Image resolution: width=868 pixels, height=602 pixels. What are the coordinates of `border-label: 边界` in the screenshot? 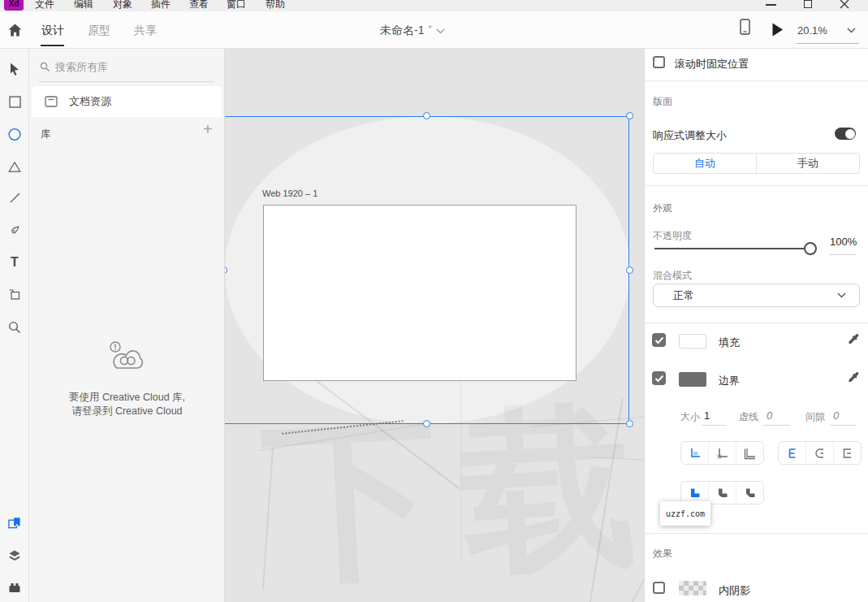 It's located at (729, 381).